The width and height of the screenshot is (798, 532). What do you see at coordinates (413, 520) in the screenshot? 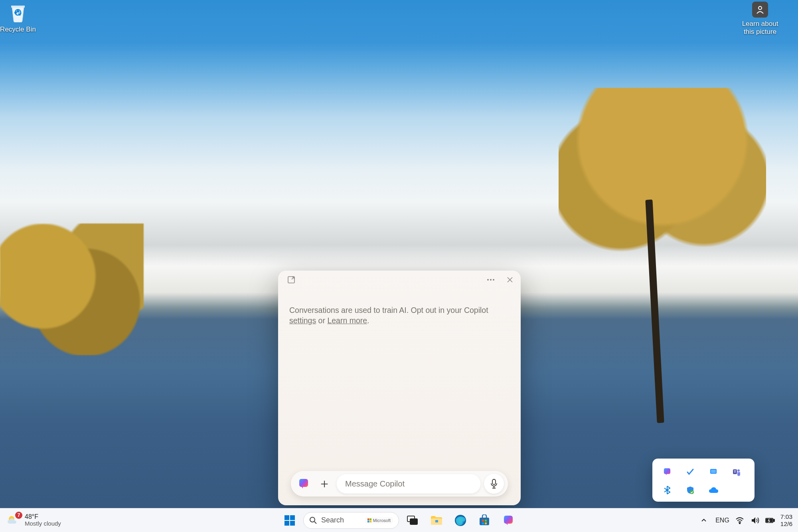
I see `task-view-button` at bounding box center [413, 520].